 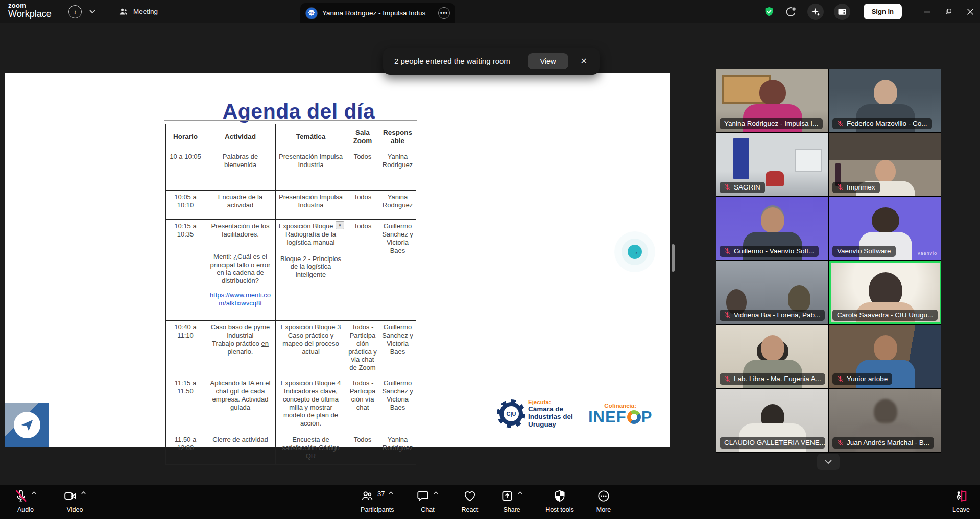 What do you see at coordinates (21, 496) in the screenshot?
I see `mic-off-icon` at bounding box center [21, 496].